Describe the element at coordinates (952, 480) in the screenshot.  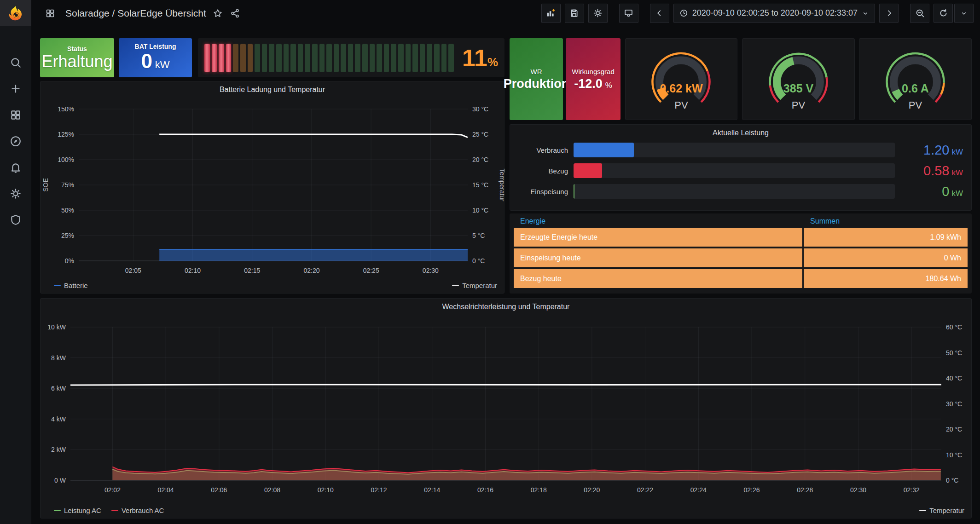
I see `y-axis-tick-label: 0 °C` at that location.